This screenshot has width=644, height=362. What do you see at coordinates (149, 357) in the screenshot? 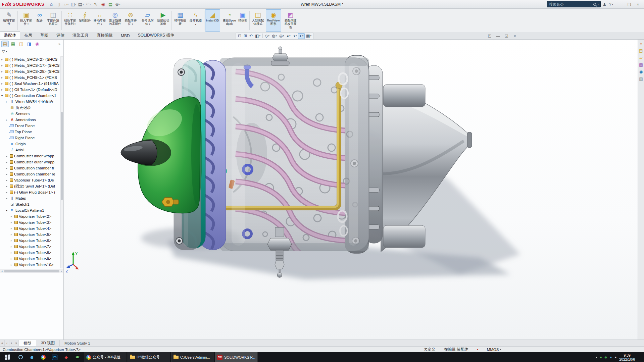
I see `window-folder-wechat: H:\微信公众号` at bounding box center [149, 357].